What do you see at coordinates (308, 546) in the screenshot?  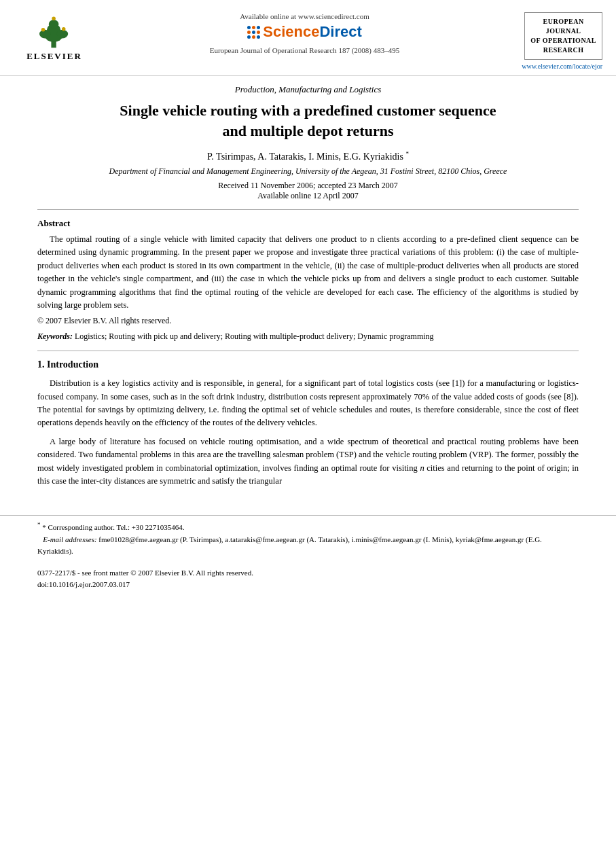 I see `footnote-email: E-mail addresses: fme01028@fme.aegean.gr…` at bounding box center [308, 546].